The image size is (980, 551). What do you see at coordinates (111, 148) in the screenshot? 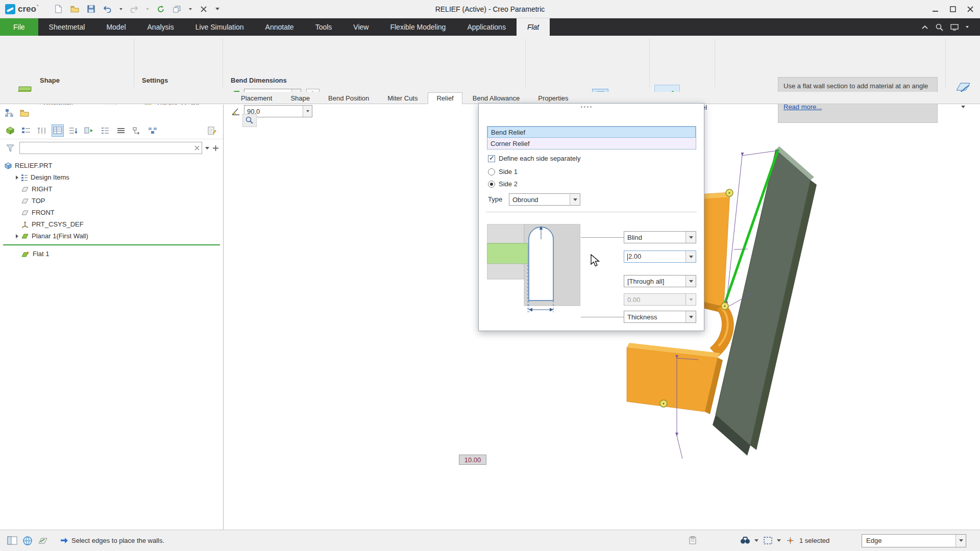
I see `tree-search-input` at bounding box center [111, 148].